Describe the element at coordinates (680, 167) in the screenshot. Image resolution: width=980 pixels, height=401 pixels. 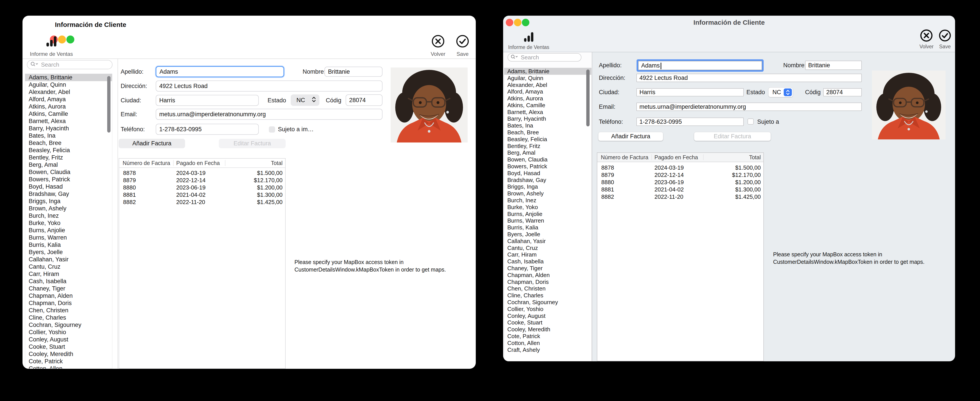
I see `invoice-row: 8878 2024-03-19 $1.500,00` at that location.